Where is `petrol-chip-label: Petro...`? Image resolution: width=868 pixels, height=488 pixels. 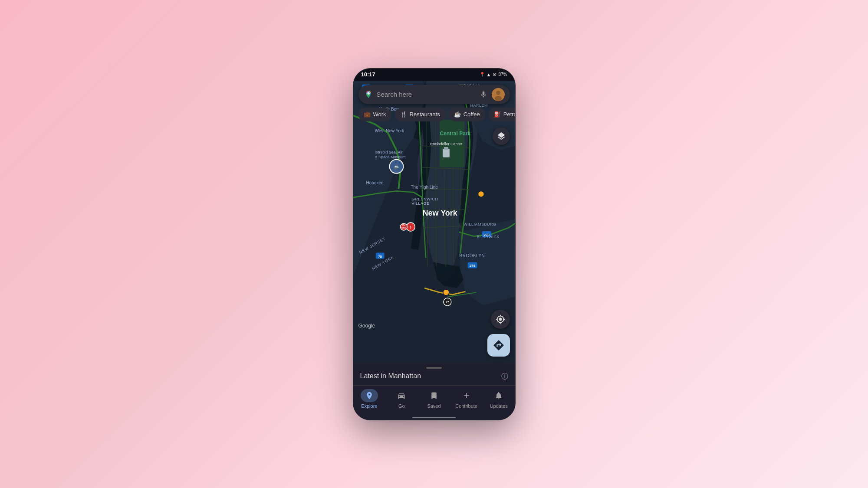 petrol-chip-label: Petro... is located at coordinates (510, 115).